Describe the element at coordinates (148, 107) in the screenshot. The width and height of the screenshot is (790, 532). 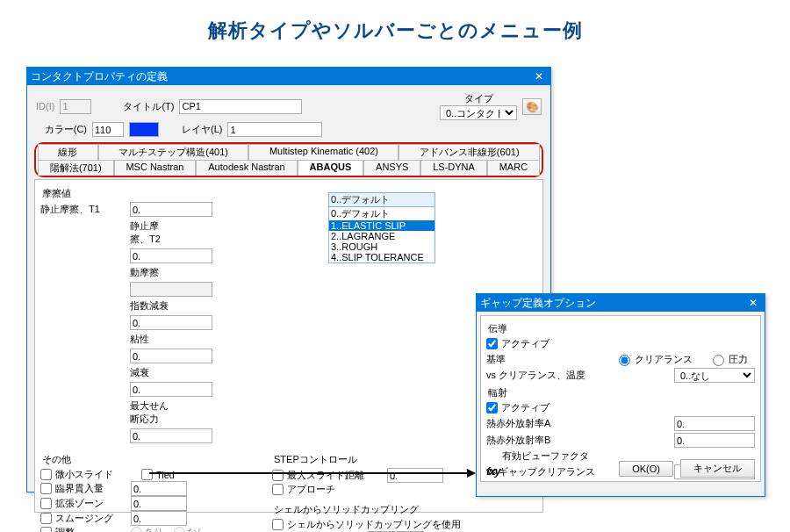
I see `title-label: タイトル(T)` at that location.